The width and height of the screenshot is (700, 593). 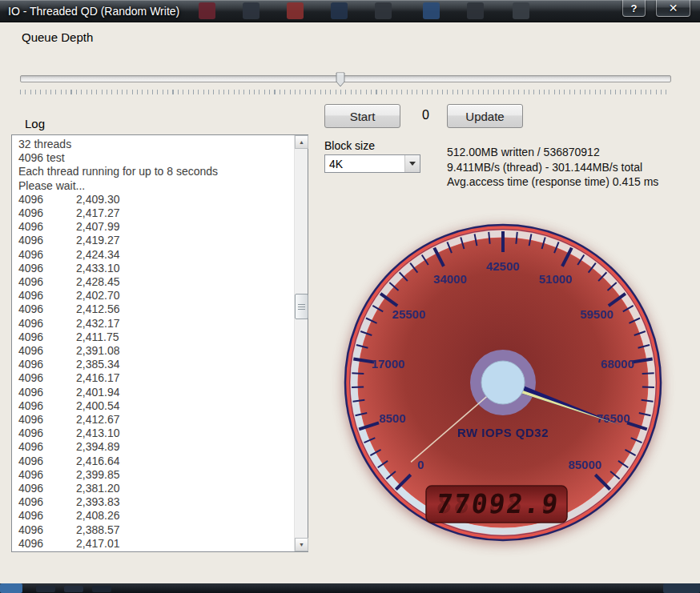 I want to click on gauge-tick-label: 85000, so click(x=585, y=464).